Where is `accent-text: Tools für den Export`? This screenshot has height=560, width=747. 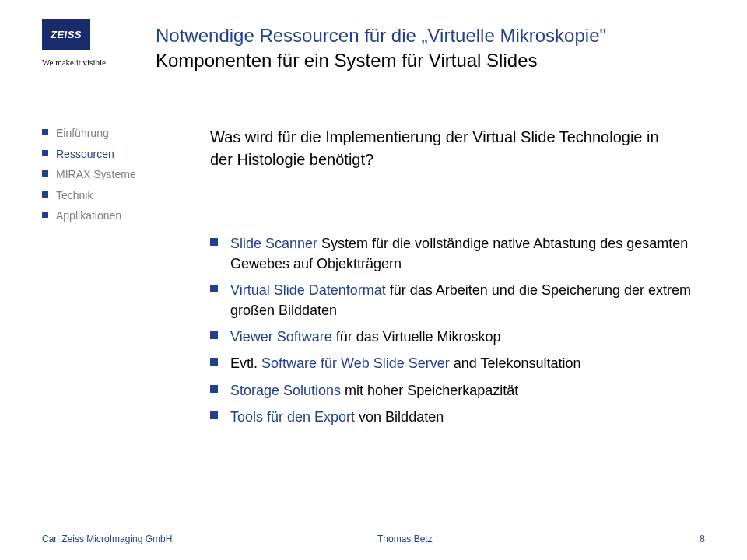 accent-text: Tools für den Export is located at coordinates (293, 417).